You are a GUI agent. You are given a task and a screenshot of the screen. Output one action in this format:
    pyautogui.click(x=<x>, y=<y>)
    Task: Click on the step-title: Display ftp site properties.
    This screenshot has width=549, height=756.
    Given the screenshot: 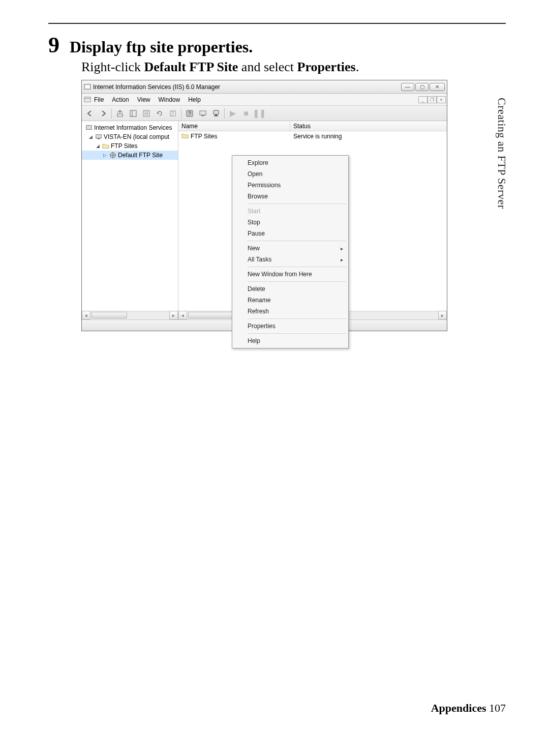 What is the action you would take?
    pyautogui.click(x=161, y=47)
    